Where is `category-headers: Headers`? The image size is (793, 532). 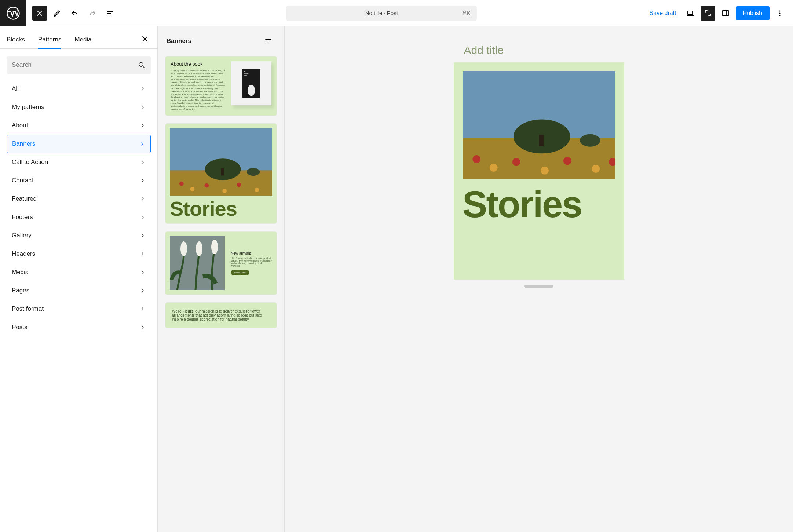
category-headers: Headers is located at coordinates (78, 254).